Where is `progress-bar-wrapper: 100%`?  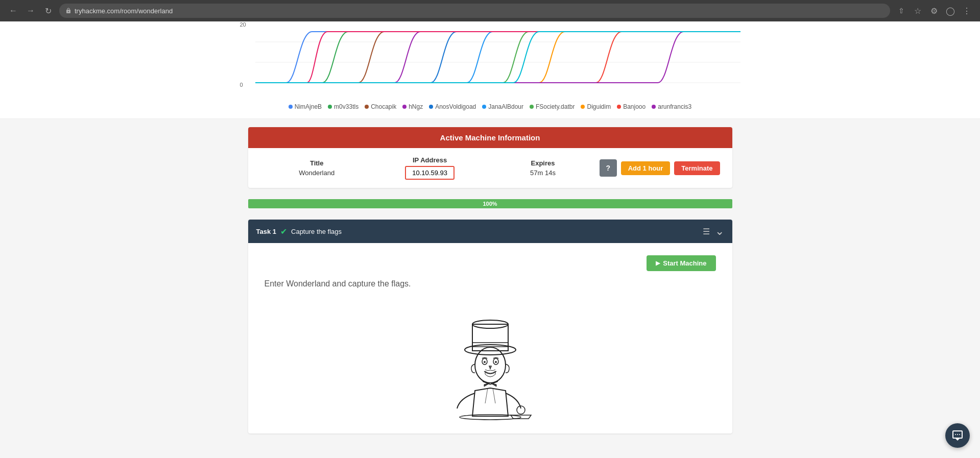
progress-bar-wrapper: 100% is located at coordinates (490, 204).